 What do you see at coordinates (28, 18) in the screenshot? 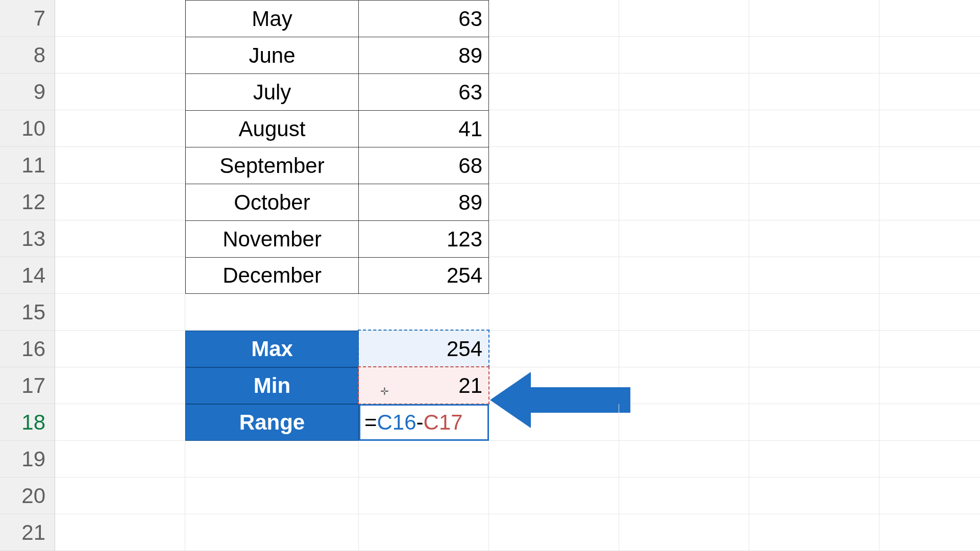
I see `row-header-7: 7` at bounding box center [28, 18].